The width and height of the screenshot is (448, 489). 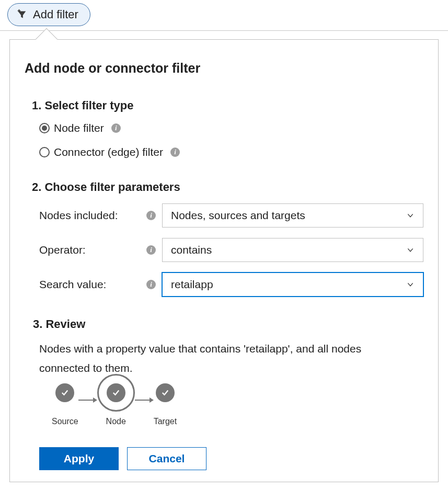 What do you see at coordinates (165, 422) in the screenshot?
I see `diagram-target-label: Target` at bounding box center [165, 422].